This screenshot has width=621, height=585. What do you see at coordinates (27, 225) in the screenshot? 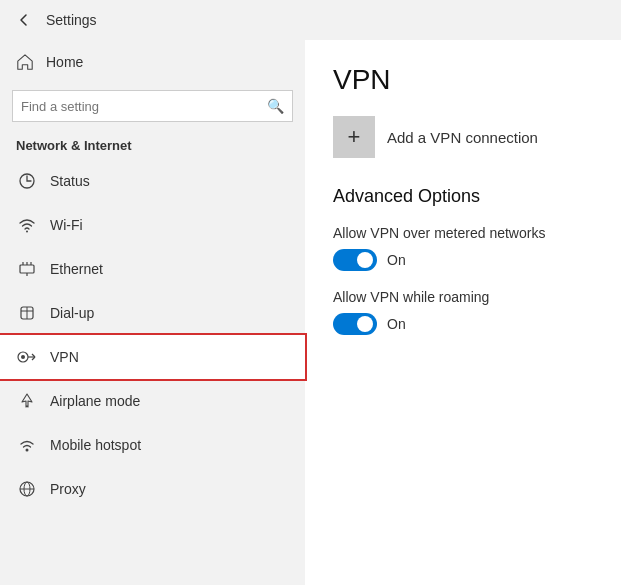
I see `wifi-icon` at bounding box center [27, 225].